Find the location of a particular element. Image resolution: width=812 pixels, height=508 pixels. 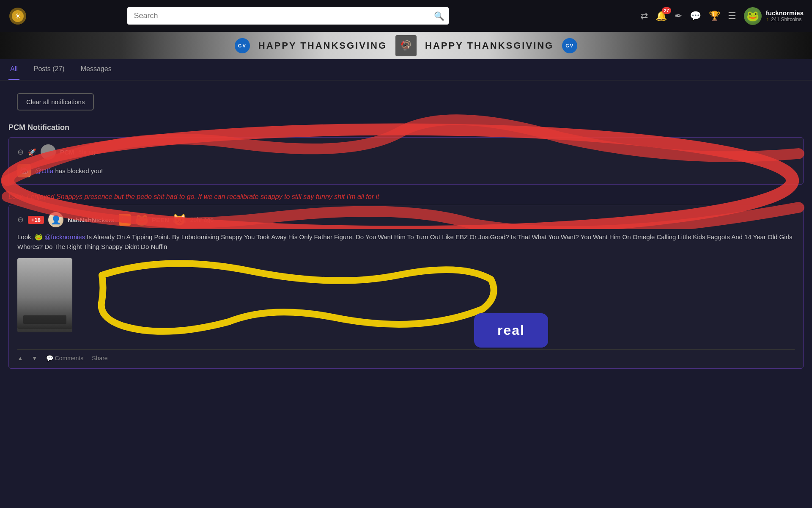

banner-text-left: HAPPY THANKSGIVING is located at coordinates (323, 46).